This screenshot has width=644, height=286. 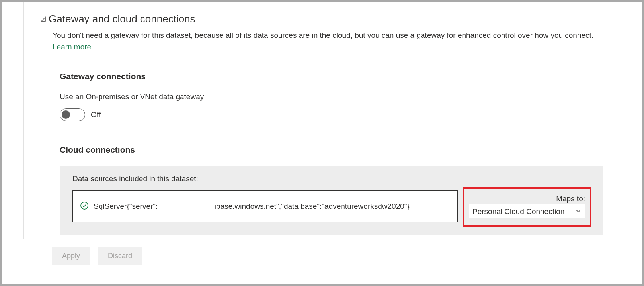 What do you see at coordinates (323, 35) in the screenshot?
I see `section-description-text: You don't need a gateway for this datase…` at bounding box center [323, 35].